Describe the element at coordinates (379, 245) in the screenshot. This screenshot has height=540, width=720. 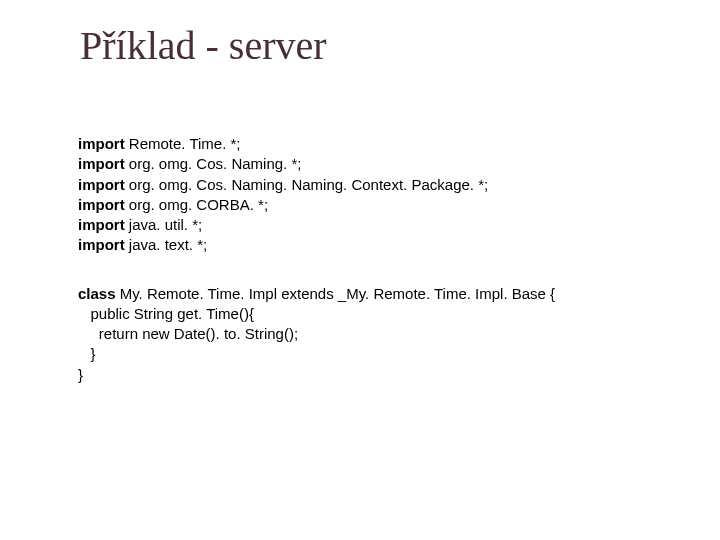
I see `code-line: import java. text. *;` at that location.